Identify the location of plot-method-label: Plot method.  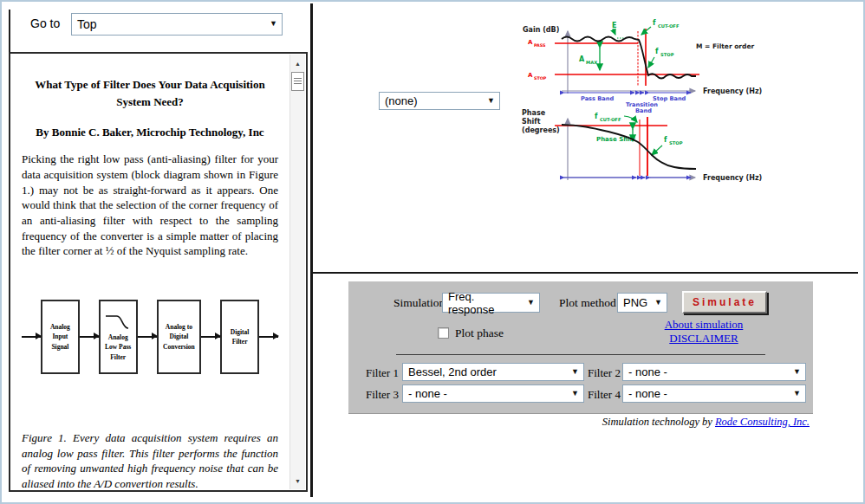
(588, 303).